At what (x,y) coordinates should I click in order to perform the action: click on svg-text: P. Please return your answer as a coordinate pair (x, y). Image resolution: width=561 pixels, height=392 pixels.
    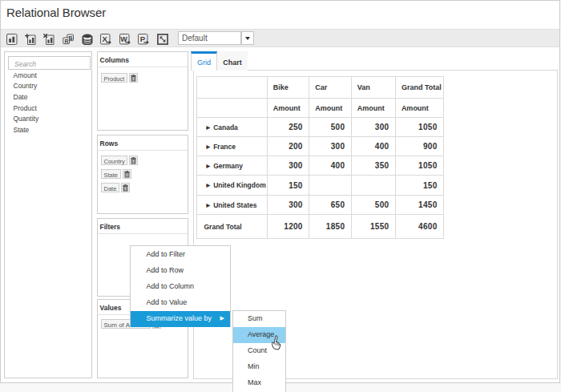
    Looking at the image, I should click on (143, 38).